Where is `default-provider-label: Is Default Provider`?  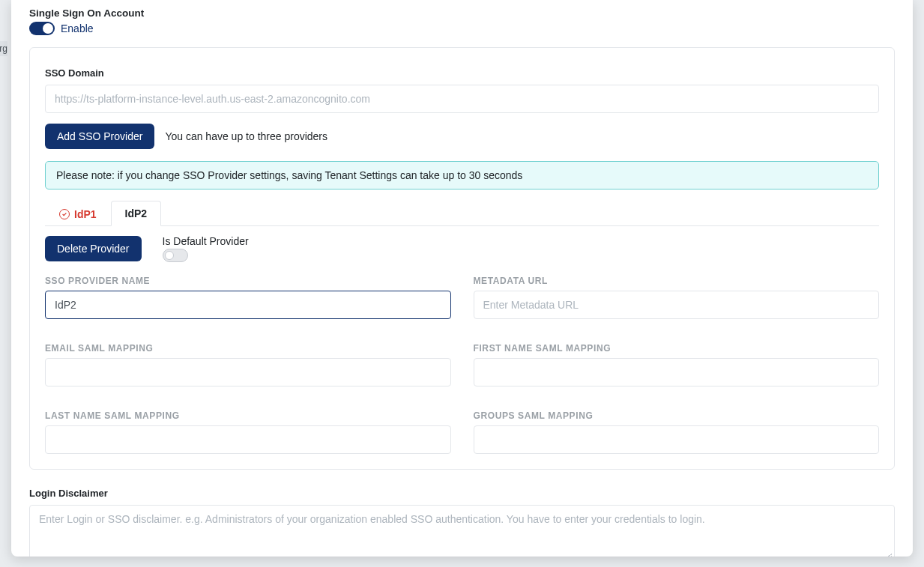
default-provider-label: Is Default Provider is located at coordinates (205, 241).